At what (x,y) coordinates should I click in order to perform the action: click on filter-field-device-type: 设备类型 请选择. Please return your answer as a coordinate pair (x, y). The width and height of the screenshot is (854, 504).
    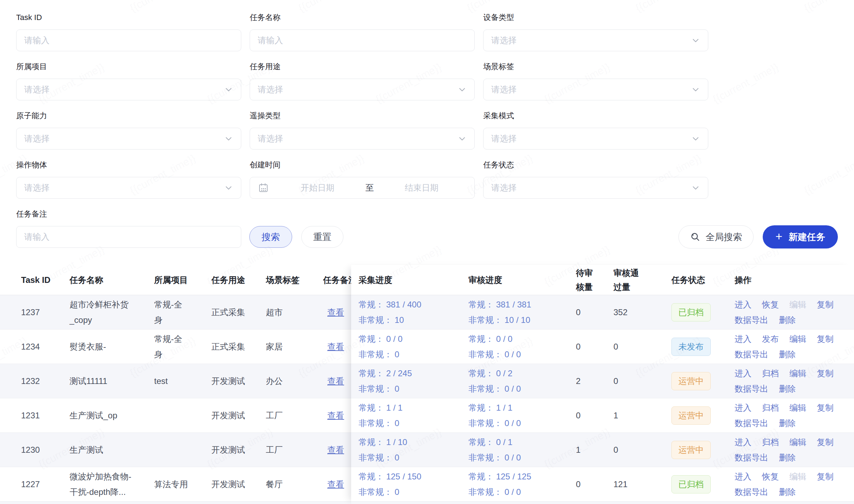
    Looking at the image, I should click on (596, 31).